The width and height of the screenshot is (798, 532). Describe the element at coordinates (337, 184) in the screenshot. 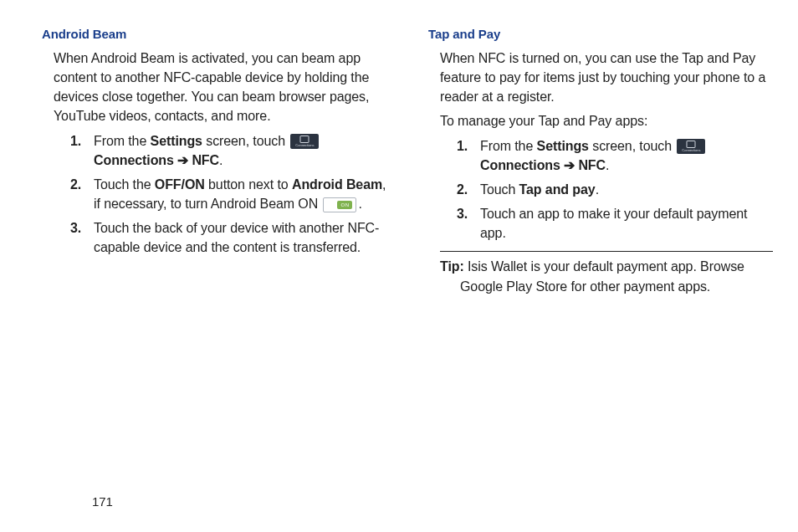

I see `step-bold: Android Beam` at that location.